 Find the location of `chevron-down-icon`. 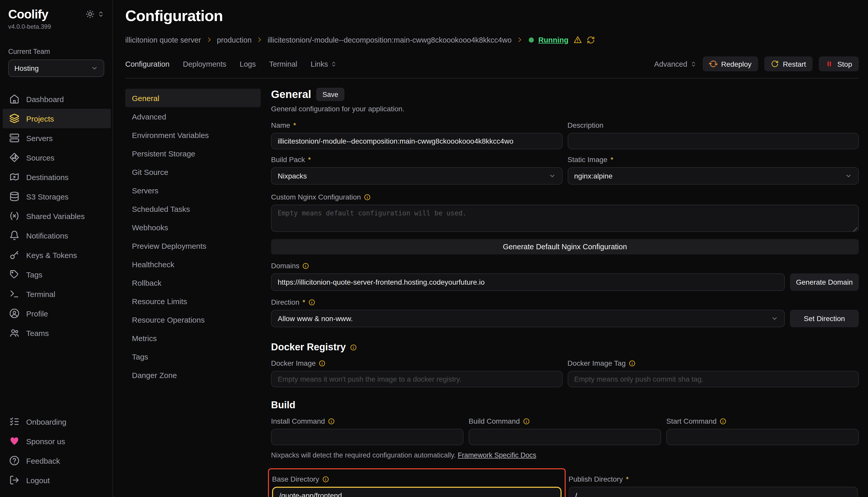

chevron-down-icon is located at coordinates (775, 319).